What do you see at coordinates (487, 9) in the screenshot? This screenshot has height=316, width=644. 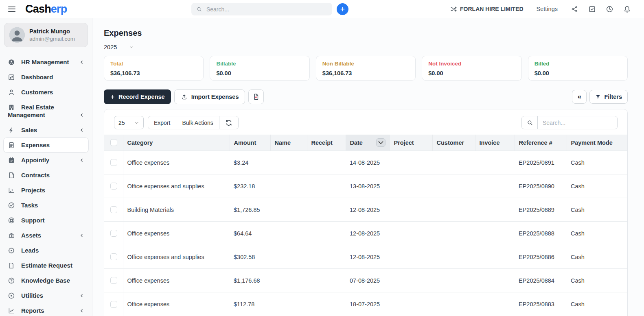 I see `company-switcher: FORLAN HIRE LIMITED` at bounding box center [487, 9].